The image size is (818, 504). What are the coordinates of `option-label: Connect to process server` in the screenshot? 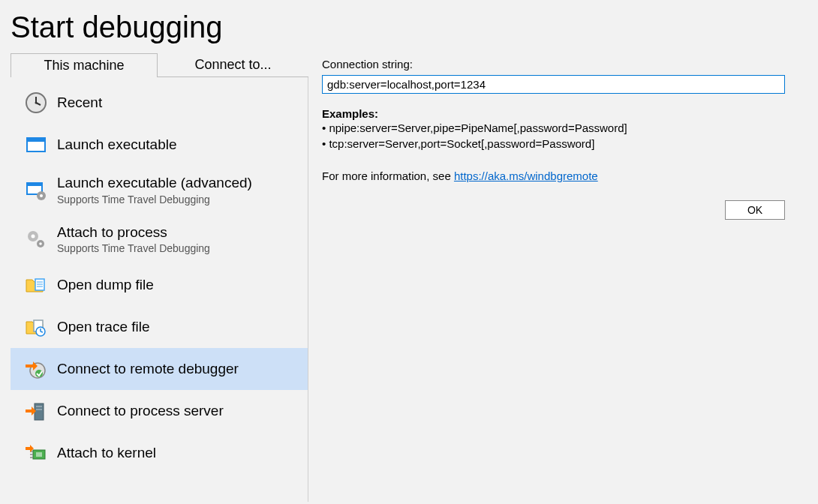 It's located at (140, 411).